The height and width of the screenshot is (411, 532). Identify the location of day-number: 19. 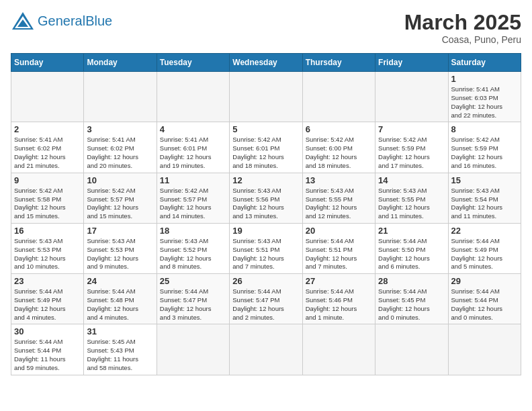
(266, 231).